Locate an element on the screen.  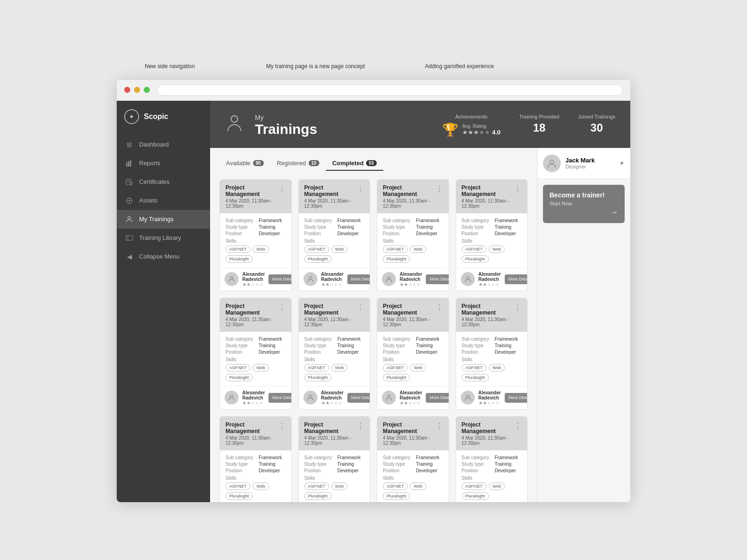
sidebar-item-reports: Reports is located at coordinates (163, 163).